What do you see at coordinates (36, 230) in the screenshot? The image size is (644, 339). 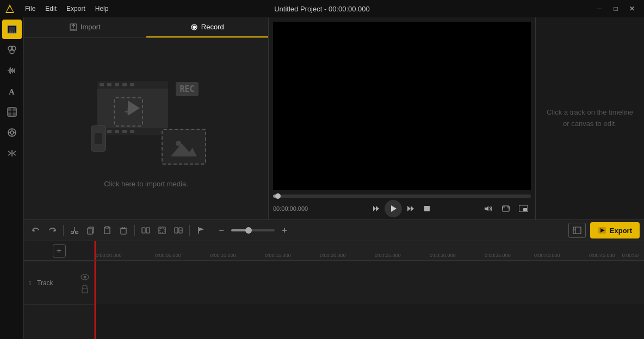 I see `undo-button` at bounding box center [36, 230].